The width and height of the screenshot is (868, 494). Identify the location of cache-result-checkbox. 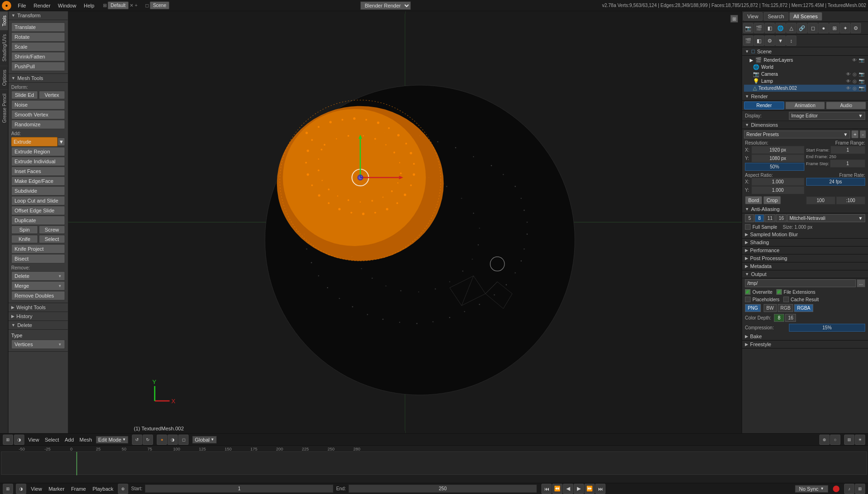
(786, 299).